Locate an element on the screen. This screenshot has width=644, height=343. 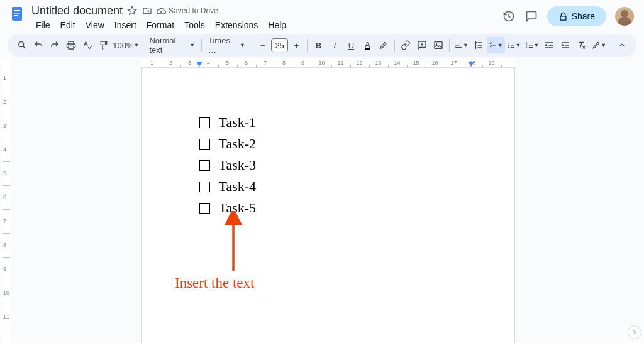
task-text: Task-2 is located at coordinates (238, 144).